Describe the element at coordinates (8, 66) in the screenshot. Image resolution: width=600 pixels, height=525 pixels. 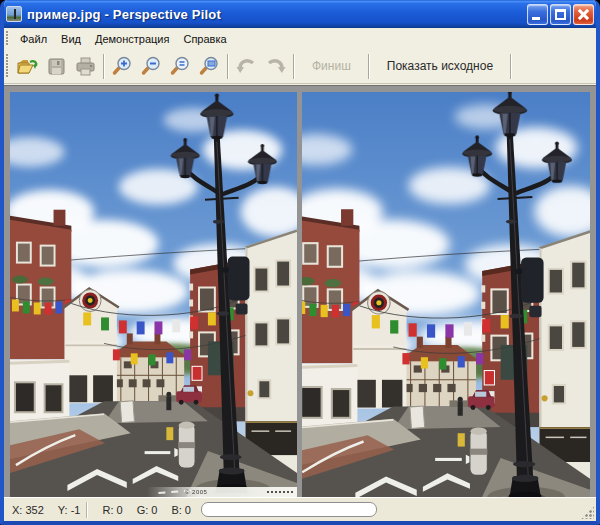
I see `toolbar-grip` at that location.